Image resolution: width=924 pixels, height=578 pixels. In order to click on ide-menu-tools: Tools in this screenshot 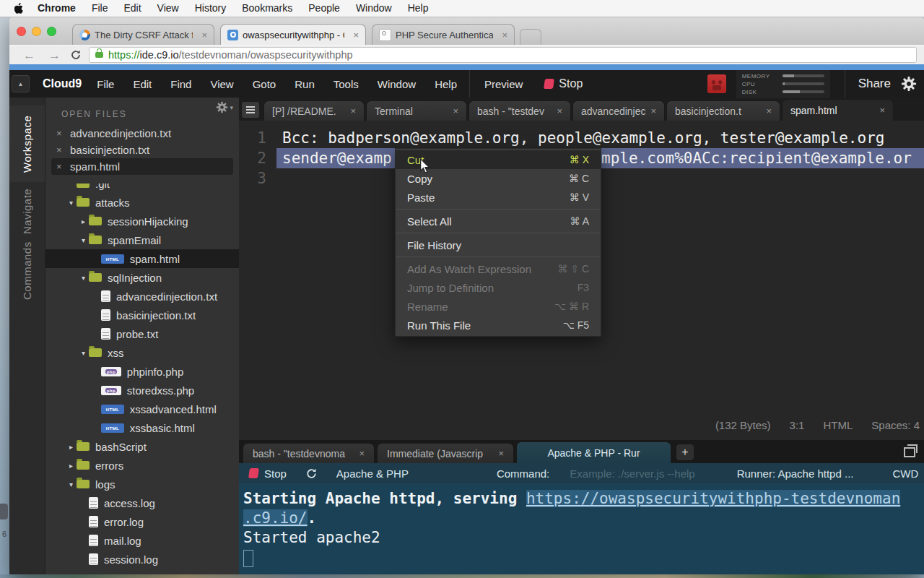, I will do `click(346, 84)`.